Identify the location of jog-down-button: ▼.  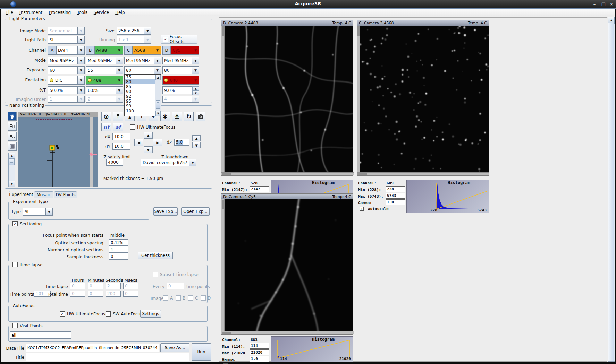
(148, 150).